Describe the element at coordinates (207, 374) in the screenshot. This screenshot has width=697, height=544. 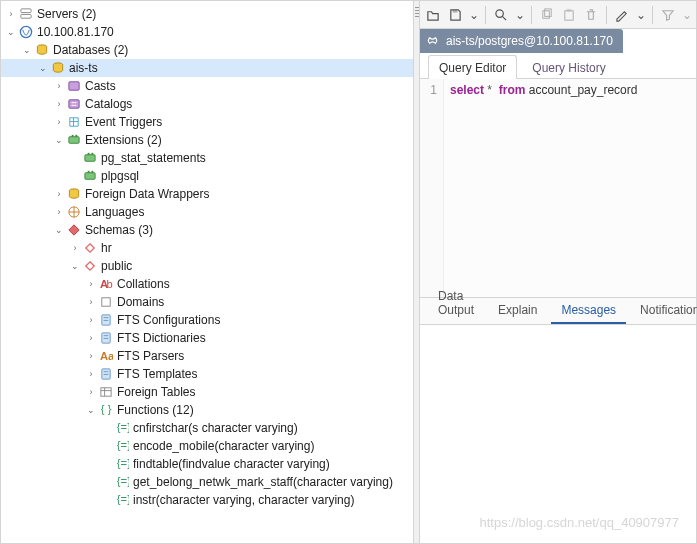
I see `tree-node: ›FTS Templates` at that location.